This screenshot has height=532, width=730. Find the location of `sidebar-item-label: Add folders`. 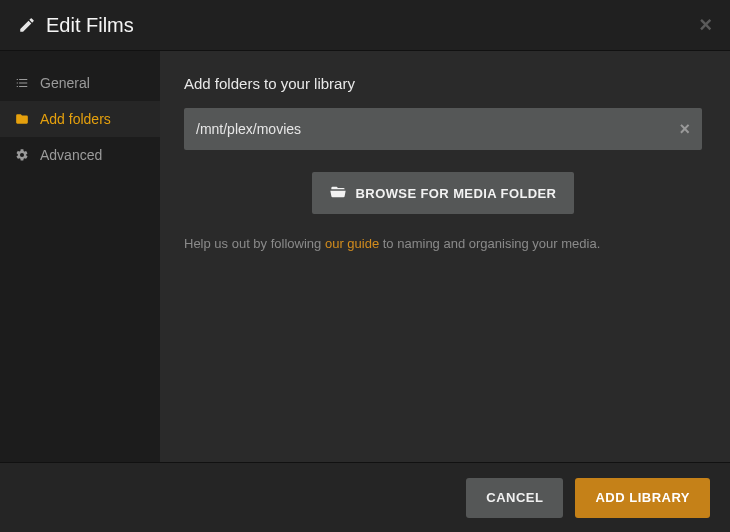

sidebar-item-label: Add folders is located at coordinates (76, 119).